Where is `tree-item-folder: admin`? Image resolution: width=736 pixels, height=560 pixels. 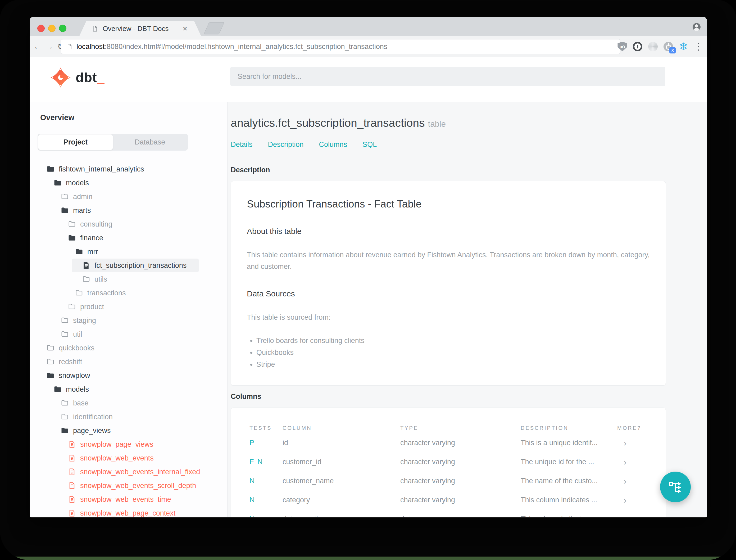
tree-item-folder: admin is located at coordinates (120, 197).